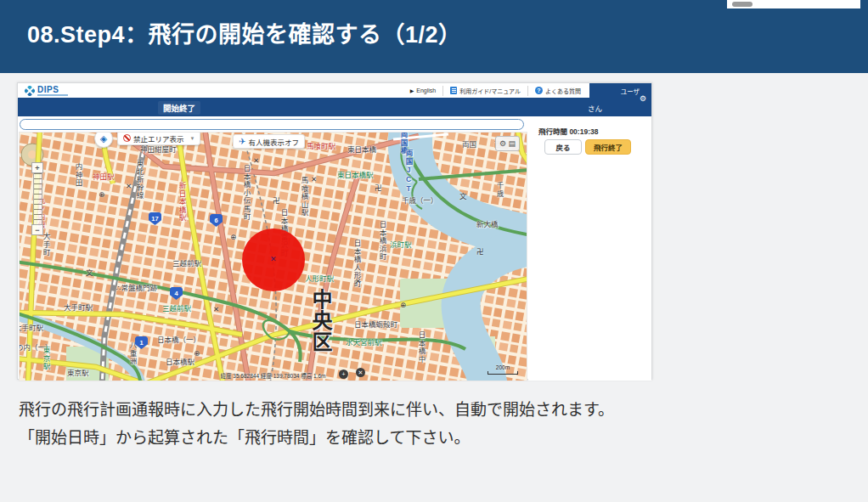 The width and height of the screenshot is (868, 502). Describe the element at coordinates (589, 248) in the screenshot. I see `flight-panel: 飛行時間 00:19:38 戻る 飛行終了` at that location.